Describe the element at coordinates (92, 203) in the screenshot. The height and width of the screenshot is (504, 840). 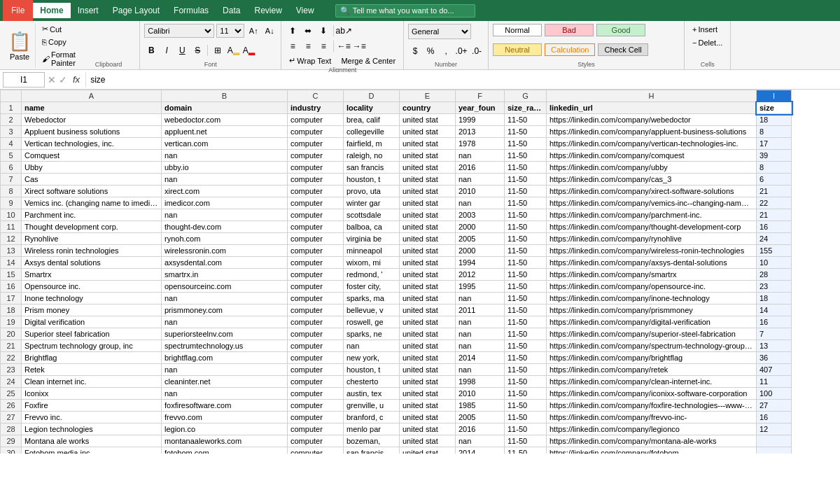
I see `cell-a9: Vemics inc. (changing name to imedicor)` at that location.